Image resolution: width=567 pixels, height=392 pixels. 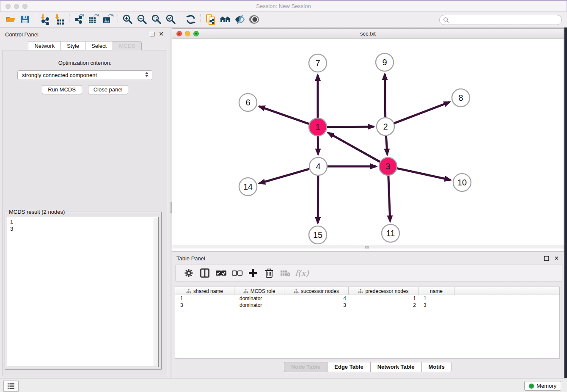 I want to click on column-header-successor-nodes: successor nodes, so click(x=317, y=291).